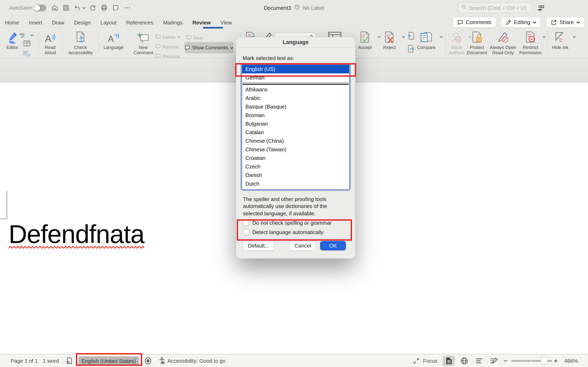  What do you see at coordinates (297, 8) in the screenshot?
I see `sensitivity-shield-icon` at bounding box center [297, 8].